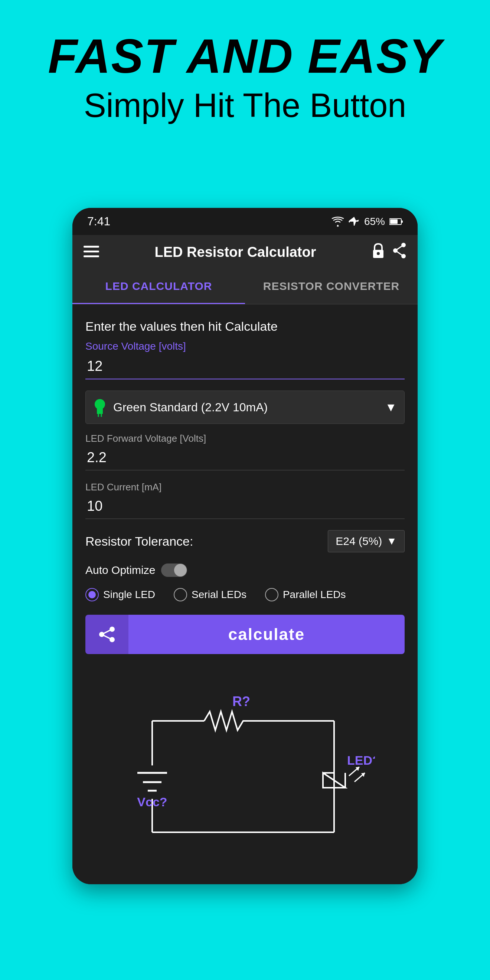 The height and width of the screenshot is (980, 490). Describe the element at coordinates (99, 221) in the screenshot. I see `status-time: 7:41` at that location.